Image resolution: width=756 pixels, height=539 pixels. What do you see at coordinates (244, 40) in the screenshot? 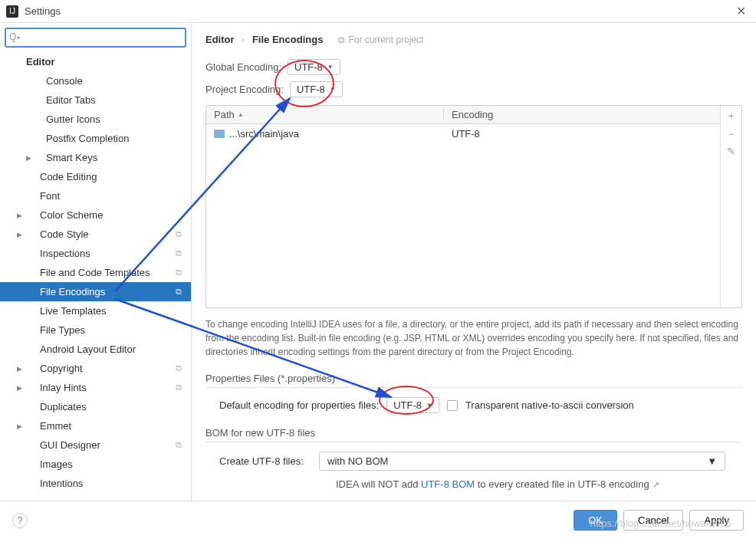
I see `chevron-right-icon: ›` at bounding box center [244, 40].